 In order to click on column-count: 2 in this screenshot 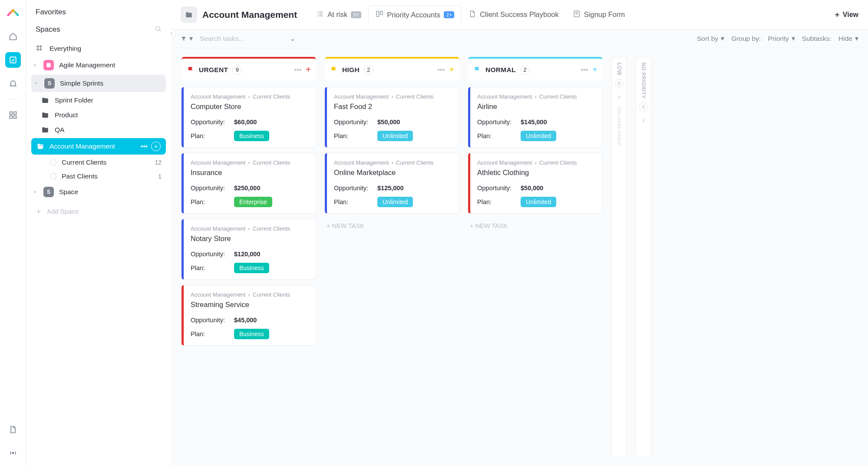, I will do `click(369, 70)`.